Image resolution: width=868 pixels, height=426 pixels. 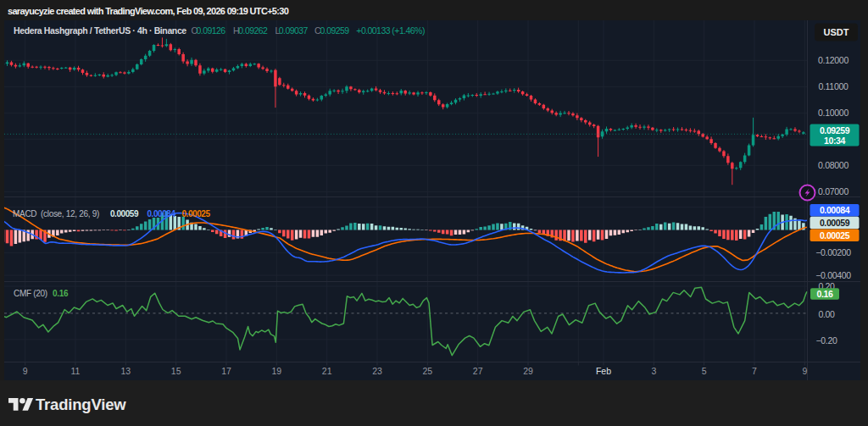 I want to click on svg-text: 5, so click(x=704, y=371).